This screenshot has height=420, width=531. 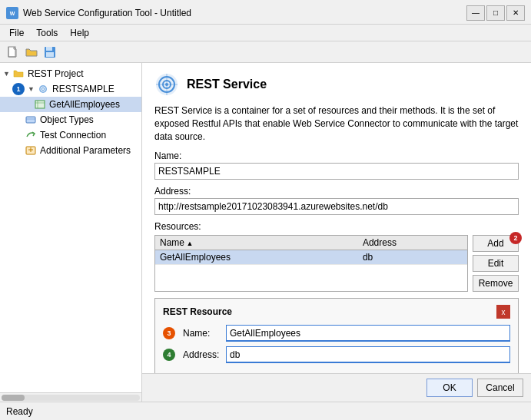 What do you see at coordinates (71, 104) in the screenshot?
I see `sidebar-item-getallemployees: GetAllEmployees` at bounding box center [71, 104].